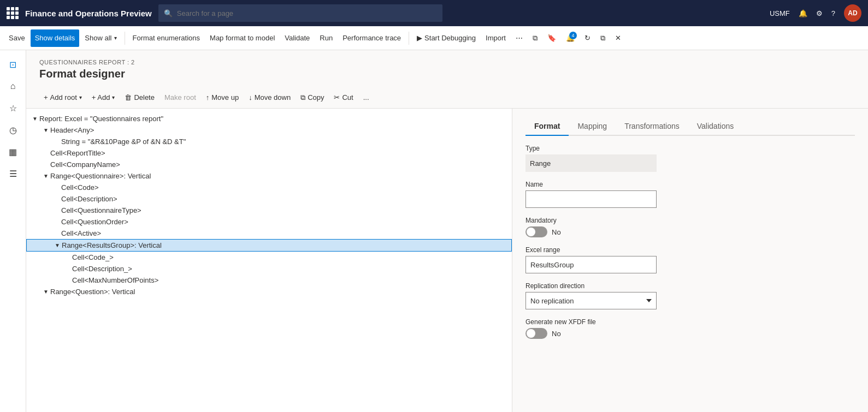 This screenshot has height=412, width=868. I want to click on mandatory-value: No, so click(556, 232).